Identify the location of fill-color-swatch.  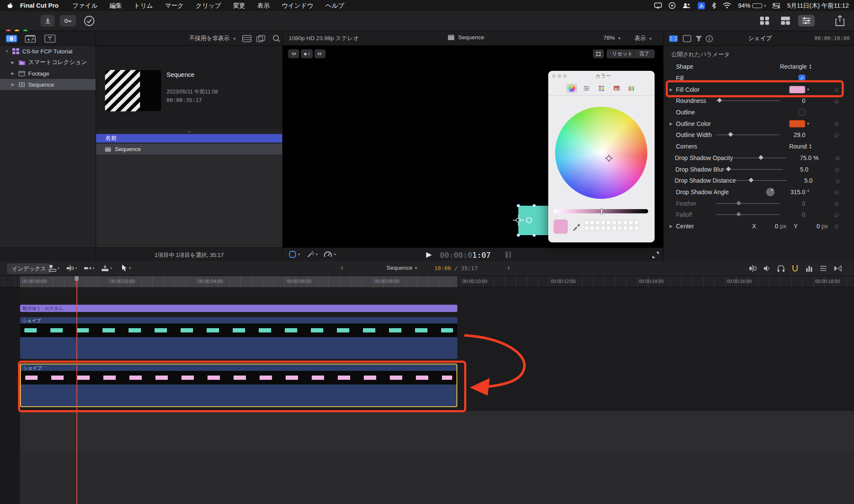
(797, 90).